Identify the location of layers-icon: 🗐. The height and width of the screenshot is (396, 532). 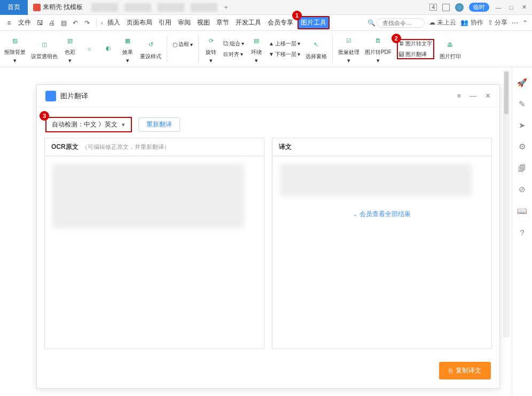
(522, 168).